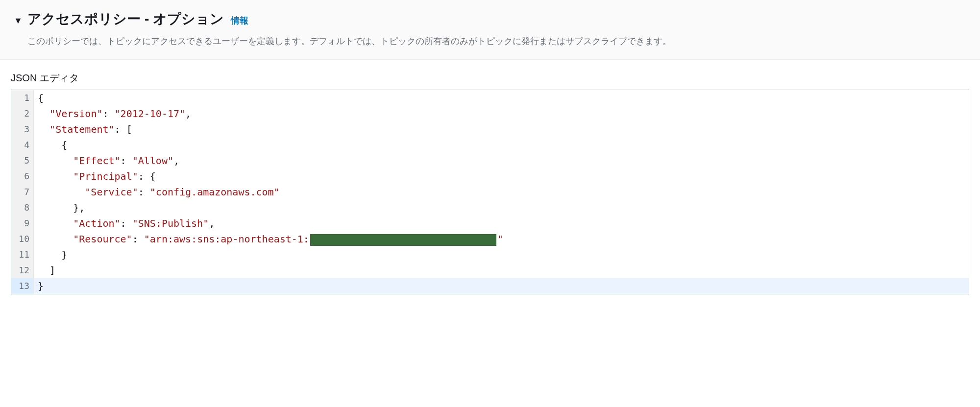 This screenshot has width=980, height=407. What do you see at coordinates (171, 223) in the screenshot?
I see `json-value: "SNS:Publish"` at bounding box center [171, 223].